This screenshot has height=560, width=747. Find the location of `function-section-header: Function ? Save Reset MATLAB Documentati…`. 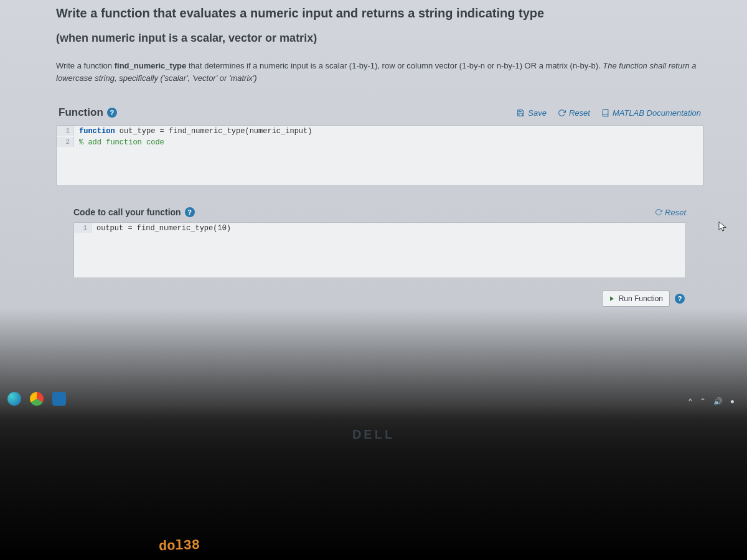

function-section-header: Function ? Save Reset MATLAB Documentati… is located at coordinates (380, 113).